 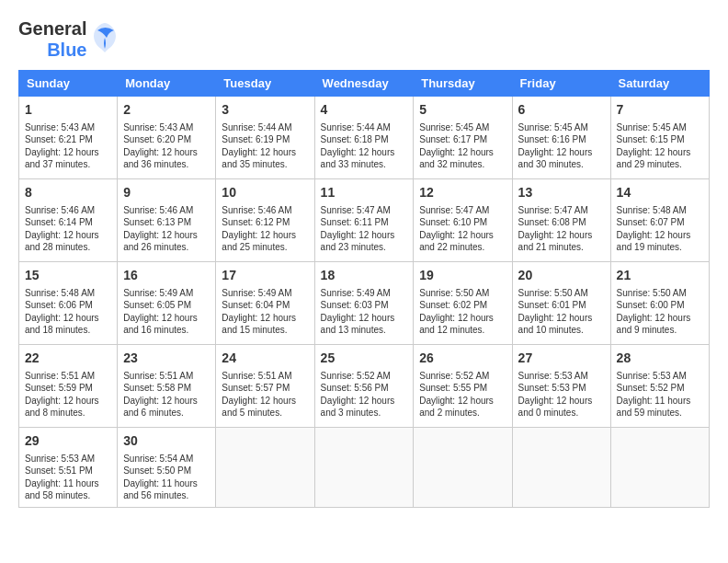 What do you see at coordinates (463, 304) in the screenshot?
I see `day-cell-19: 19Sunrise: 5:50 AM Sunset: 6:02 PM Dayli…` at bounding box center [463, 304].